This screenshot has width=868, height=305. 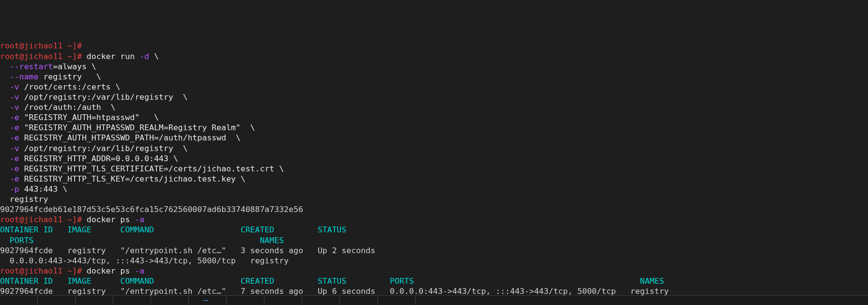 I want to click on table-header: PORTS NAMES, so click(x=434, y=240).